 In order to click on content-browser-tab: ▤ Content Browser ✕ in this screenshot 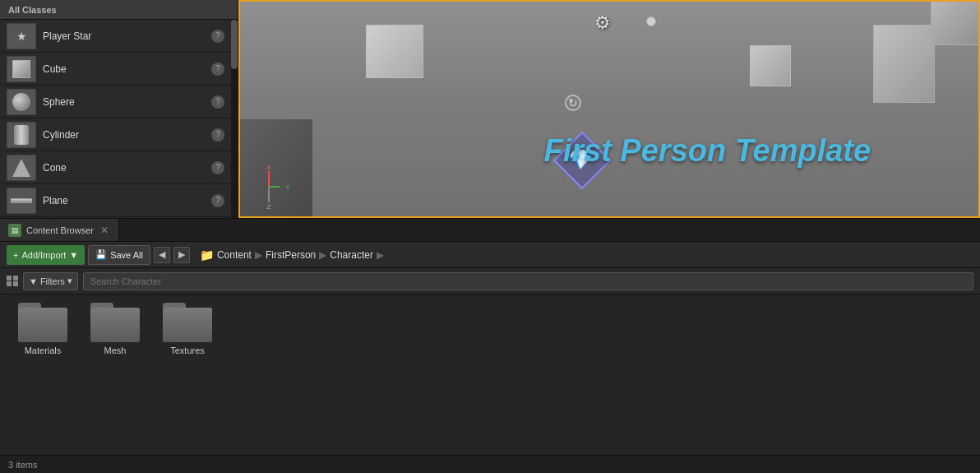, I will do `click(59, 230)`.